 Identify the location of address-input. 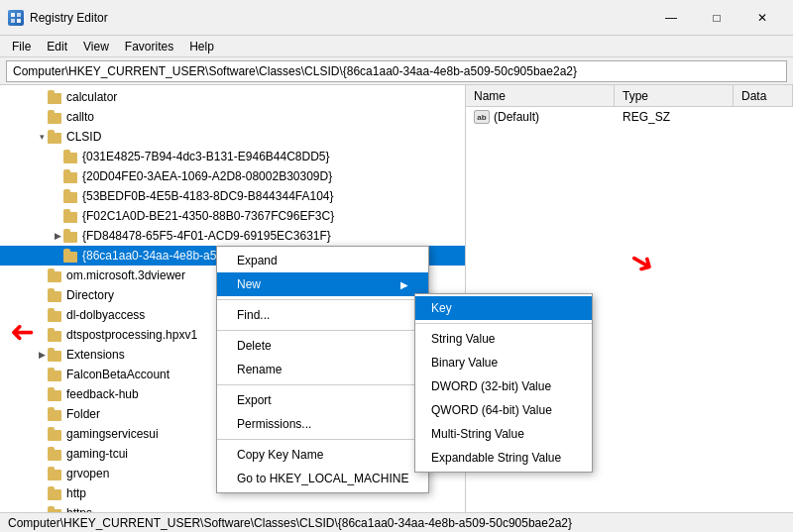
(396, 71).